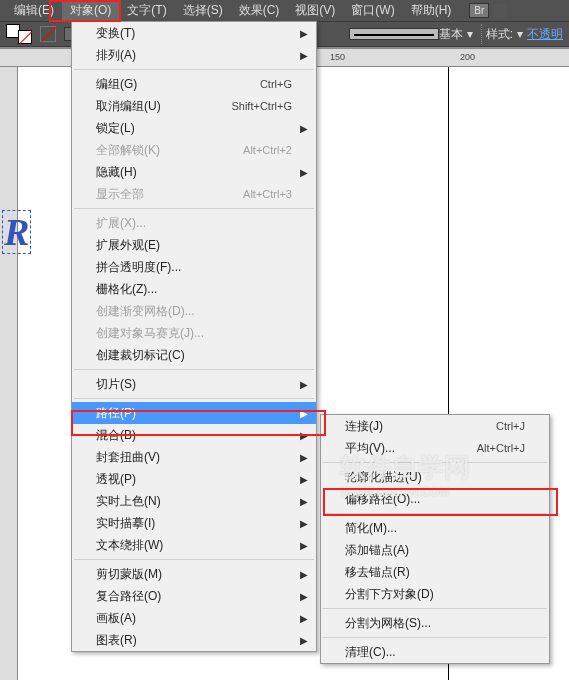  I want to click on menu-item: 分割为网格(S)..., so click(435, 623).